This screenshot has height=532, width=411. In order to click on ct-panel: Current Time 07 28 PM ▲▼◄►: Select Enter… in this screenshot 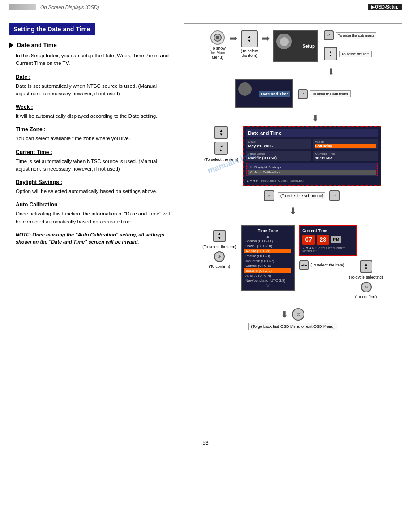, I will do `click(328, 240)`.